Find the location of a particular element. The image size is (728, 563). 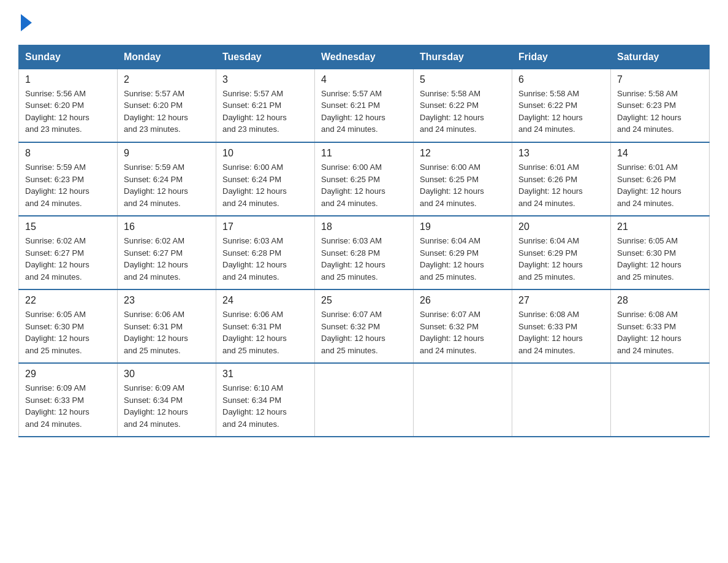

day-info: Sunrise: 6:10 AM Sunset: 6:34 PM Dayligh… is located at coordinates (265, 406).